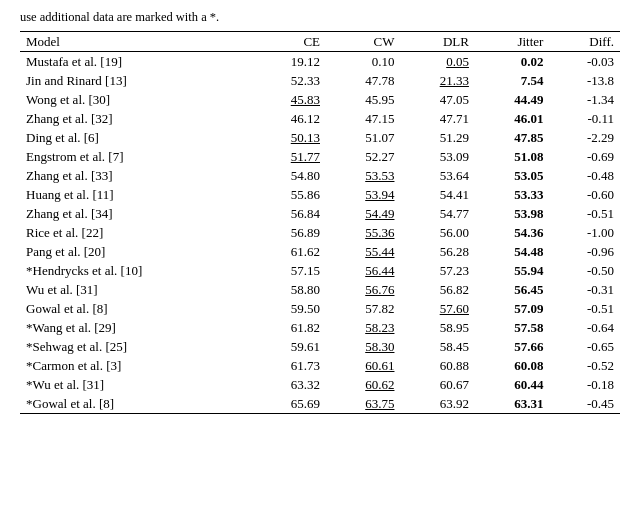 The image size is (640, 531). What do you see at coordinates (584, 42) in the screenshot?
I see `col-header-diff: Diff.` at bounding box center [584, 42].